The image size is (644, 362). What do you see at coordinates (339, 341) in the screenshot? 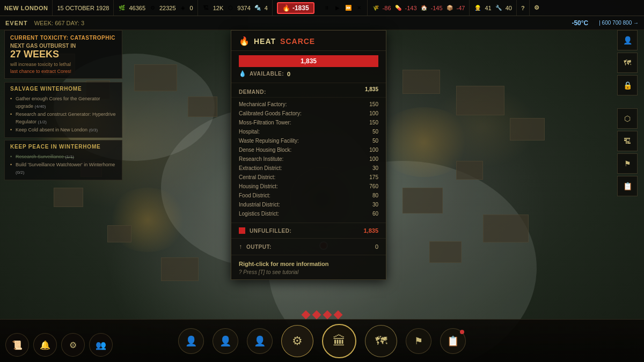
I see `hub-icon: 🏛` at bounding box center [339, 341].